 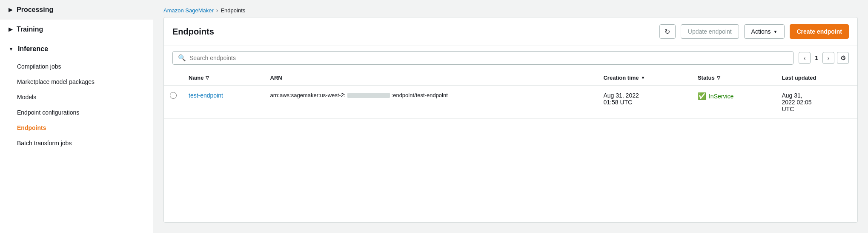 I want to click on next-page-button: ›, so click(x=828, y=58).